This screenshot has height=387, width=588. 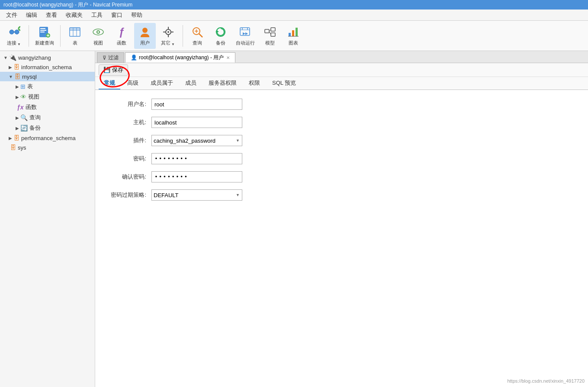 What do you see at coordinates (20, 107) in the screenshot?
I see `func-icon-s: ƒx` at bounding box center [20, 107].